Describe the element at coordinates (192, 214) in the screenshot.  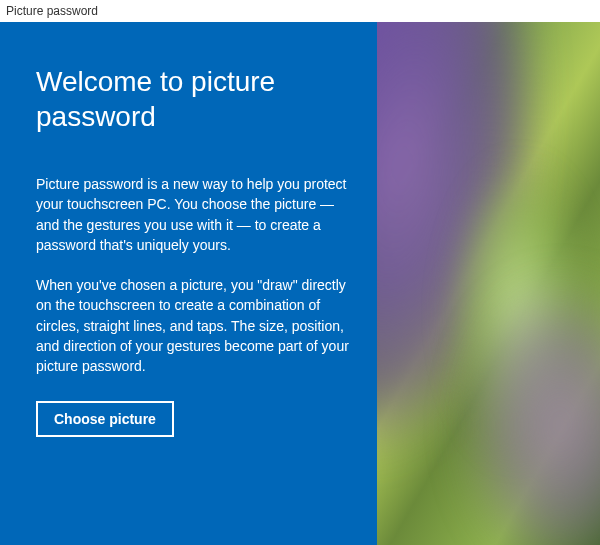
I see `description-paragraph-1: Picture password is a new way to help yo…` at that location.